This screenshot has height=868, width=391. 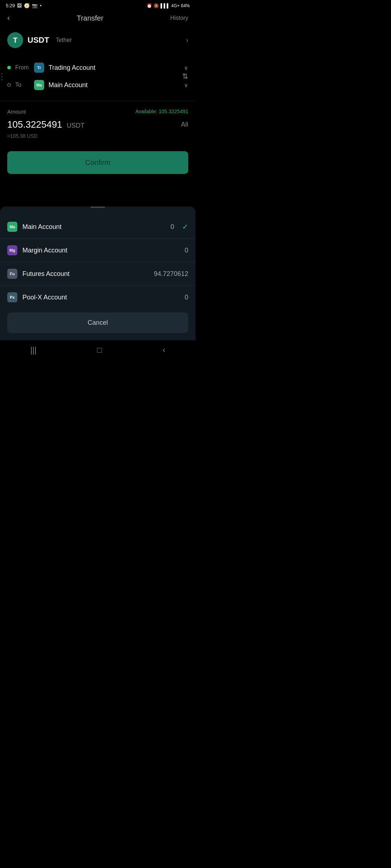 I want to click on signal-icon: ▌▌▌, so click(x=165, y=6).